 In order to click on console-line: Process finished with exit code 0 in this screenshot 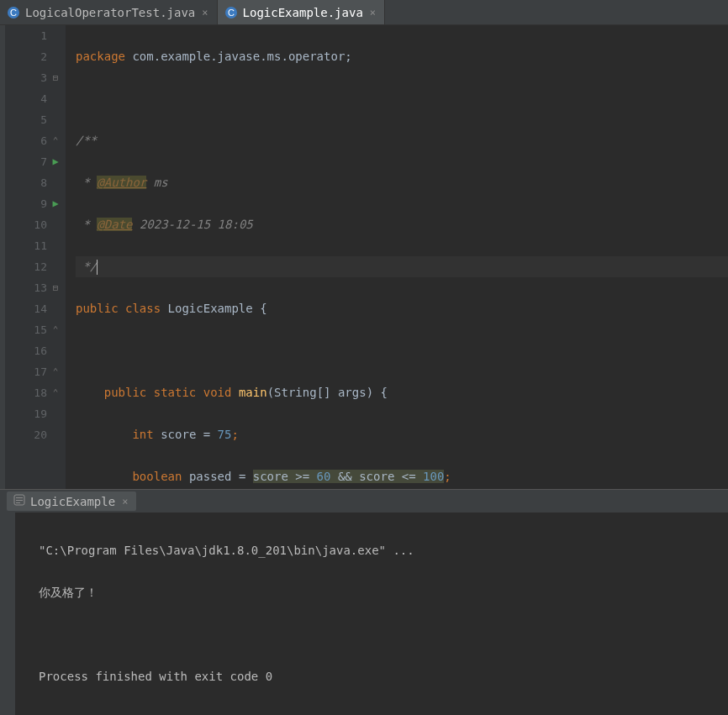, I will do `click(379, 677)`.